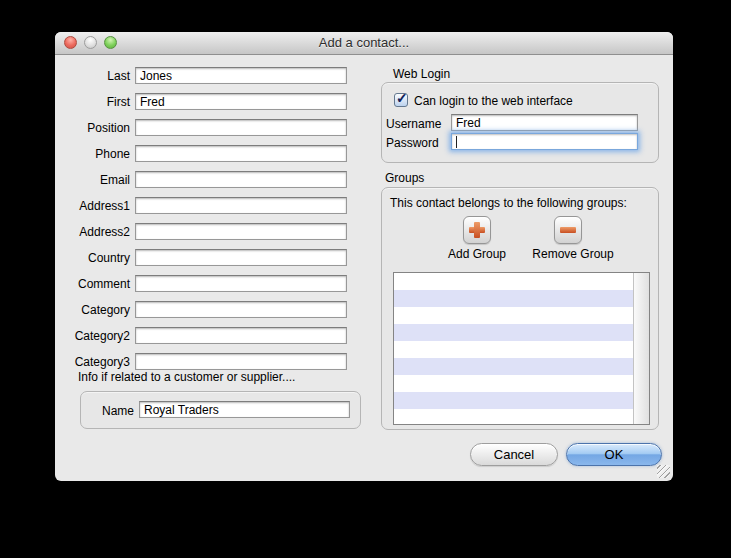 The image size is (731, 558). Describe the element at coordinates (92, 310) in the screenshot. I see `field-label-category: Category` at that location.